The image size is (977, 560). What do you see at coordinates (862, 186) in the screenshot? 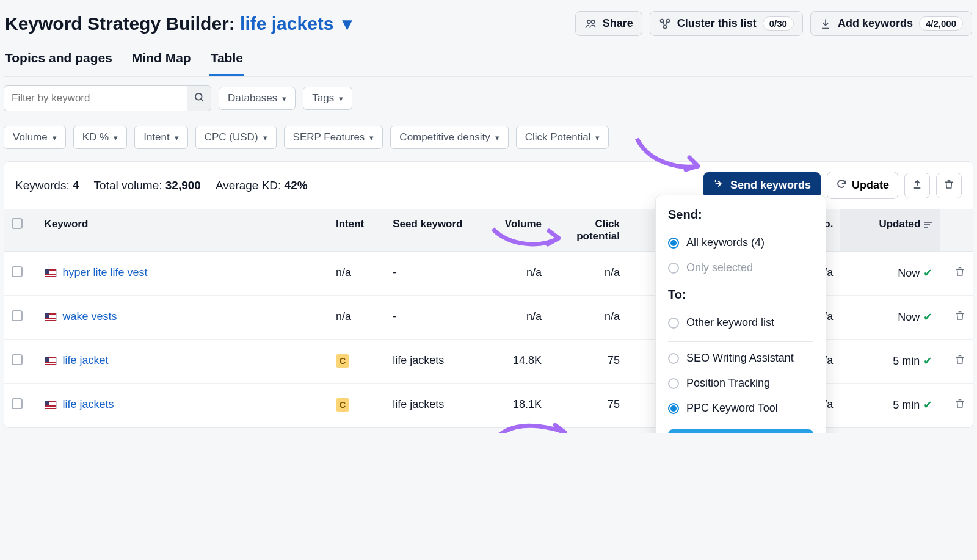
I see `update-button: Update` at bounding box center [862, 186].